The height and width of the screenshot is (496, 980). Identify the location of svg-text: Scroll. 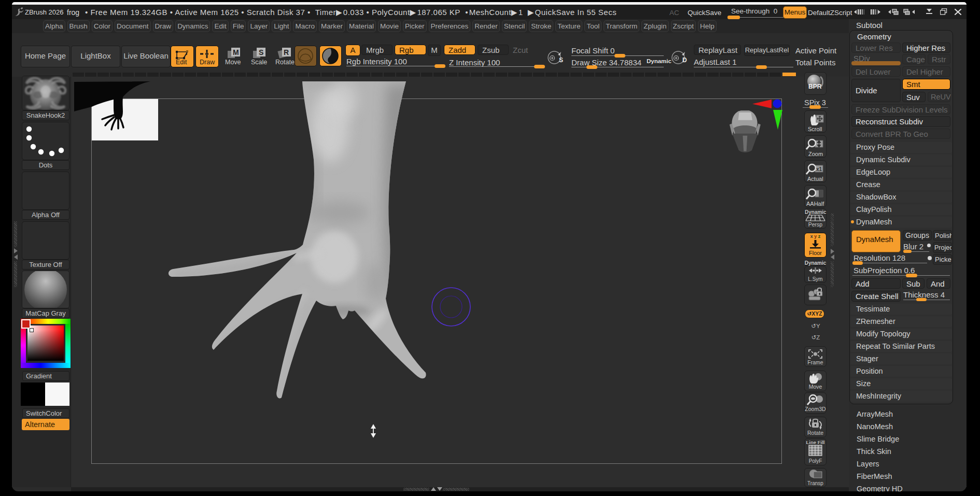
(815, 129).